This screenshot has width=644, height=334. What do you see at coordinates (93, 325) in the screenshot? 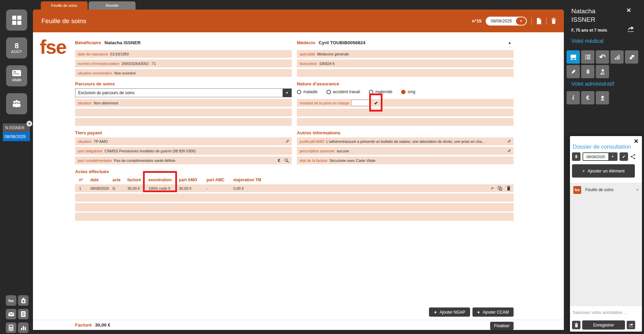
I see `facture-total: Facturé 30,00 €` at bounding box center [93, 325].